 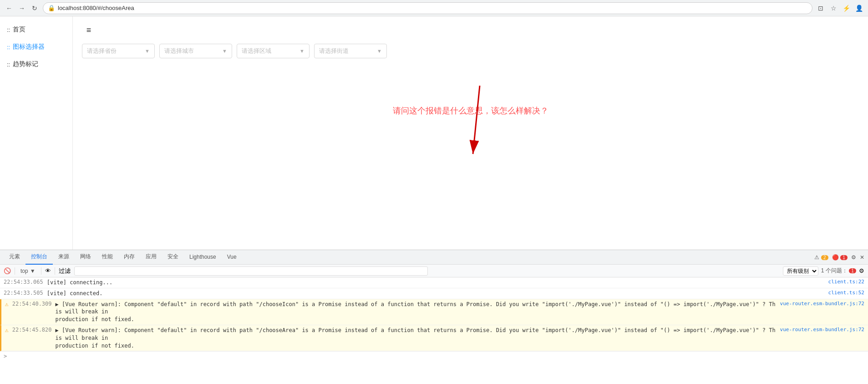 I want to click on tab-performance: 性能, so click(x=107, y=257).